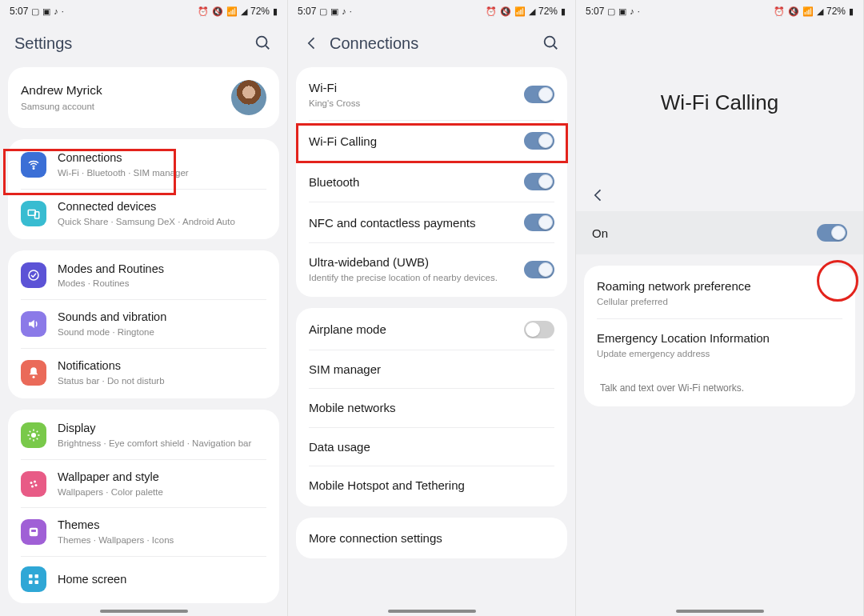 The width and height of the screenshot is (864, 616). I want to click on item-sub: Sound mode · Ringtone, so click(162, 333).